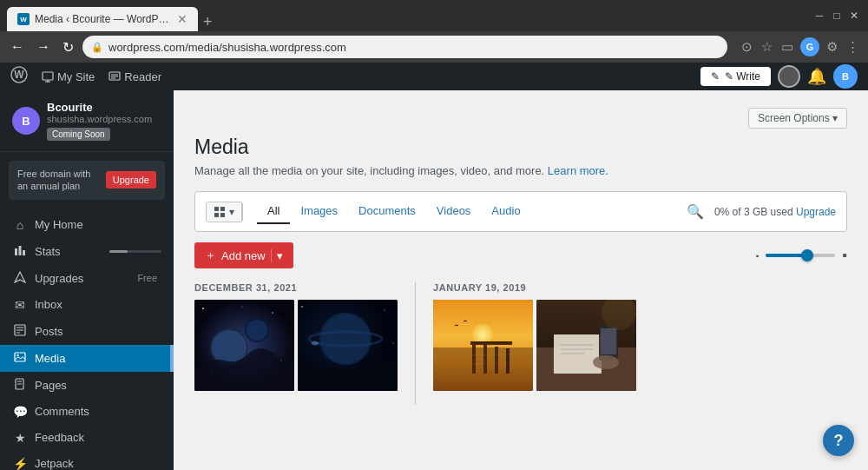 This screenshot has width=868, height=470. What do you see at coordinates (505, 212) in the screenshot?
I see `tab-audio: Audio` at bounding box center [505, 212].